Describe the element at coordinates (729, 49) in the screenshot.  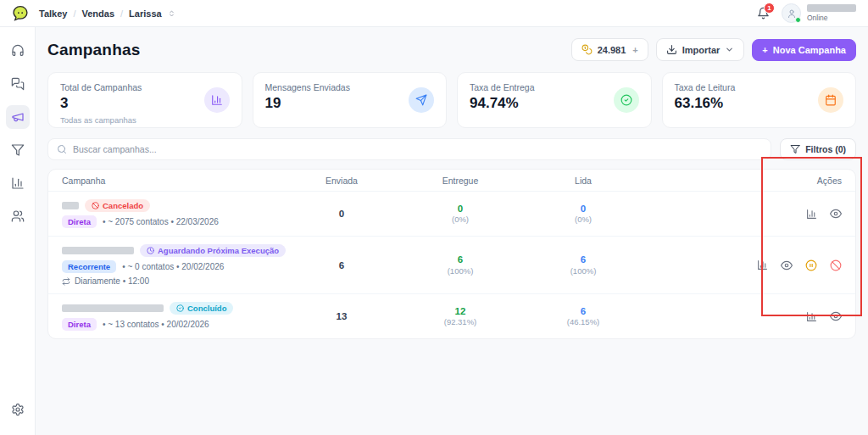
I see `chevron-down-icon` at that location.